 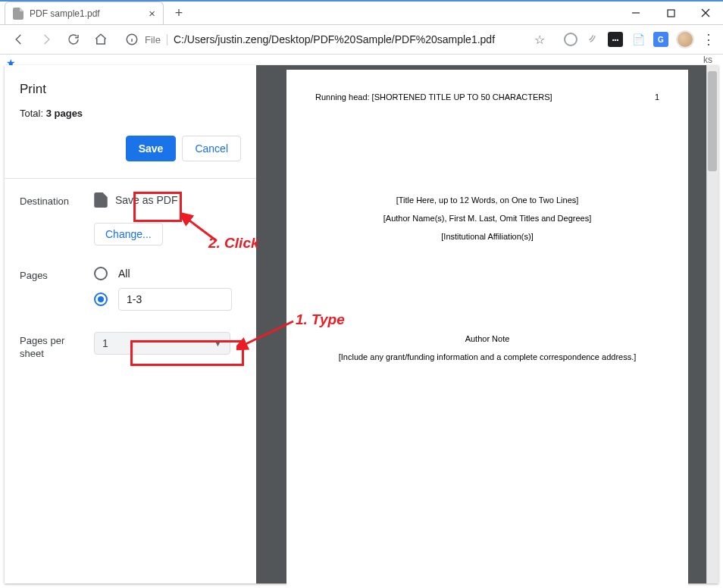 I want to click on profile-avatar, so click(x=685, y=39).